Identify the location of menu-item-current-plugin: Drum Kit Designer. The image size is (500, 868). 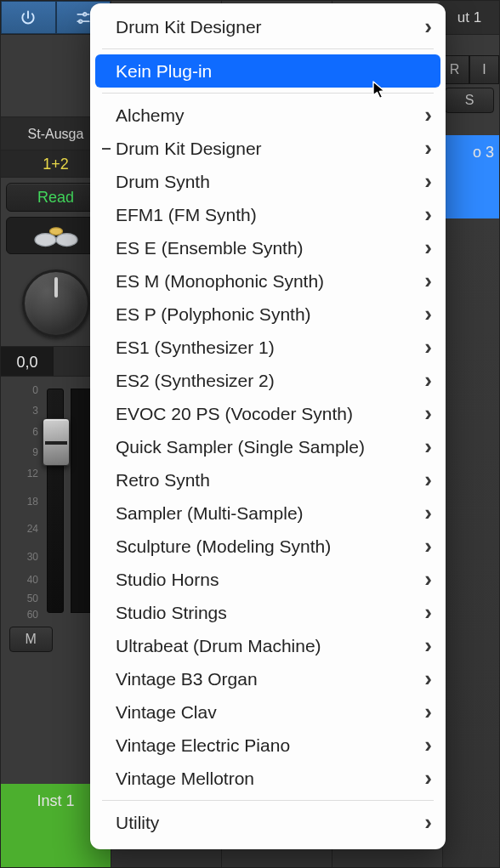
(268, 27).